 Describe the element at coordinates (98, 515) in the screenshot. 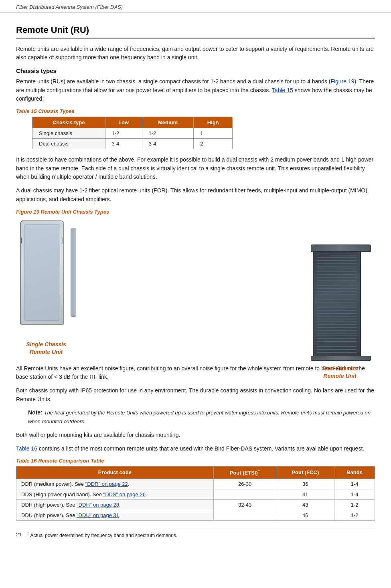

I see `product-link: "DDU" on page 31` at that location.